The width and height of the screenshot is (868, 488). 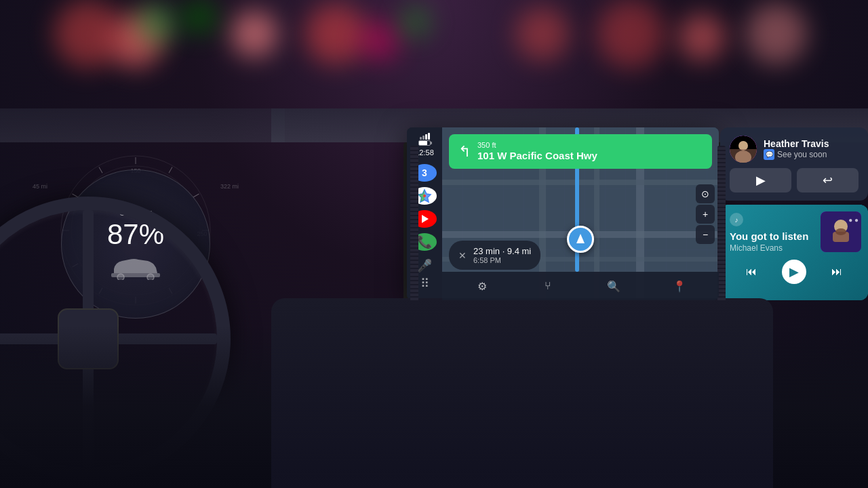 What do you see at coordinates (425, 136) in the screenshot?
I see `signal-bars` at bounding box center [425, 136].